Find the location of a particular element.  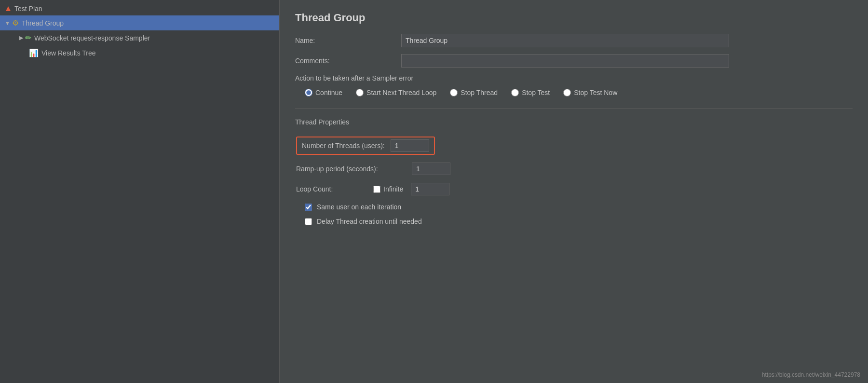

num-threads-row: Number of Threads (users): is located at coordinates (574, 146).